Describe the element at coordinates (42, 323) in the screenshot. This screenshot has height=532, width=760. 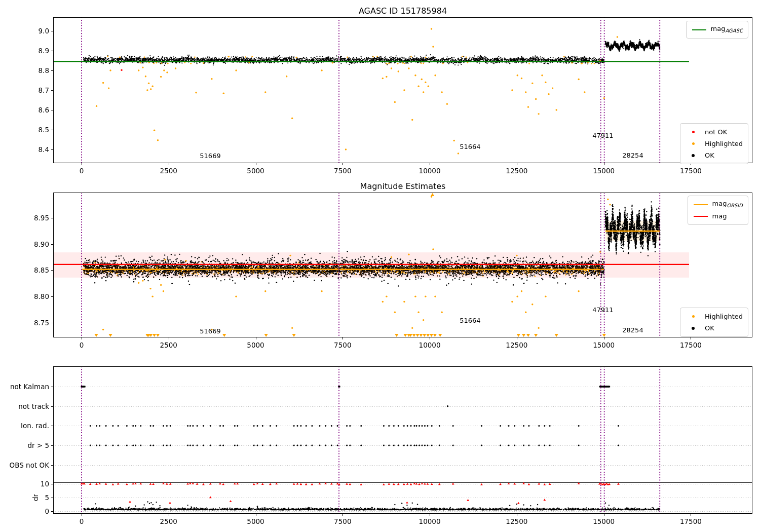
I see `y-tick-label: 8.75` at that location.